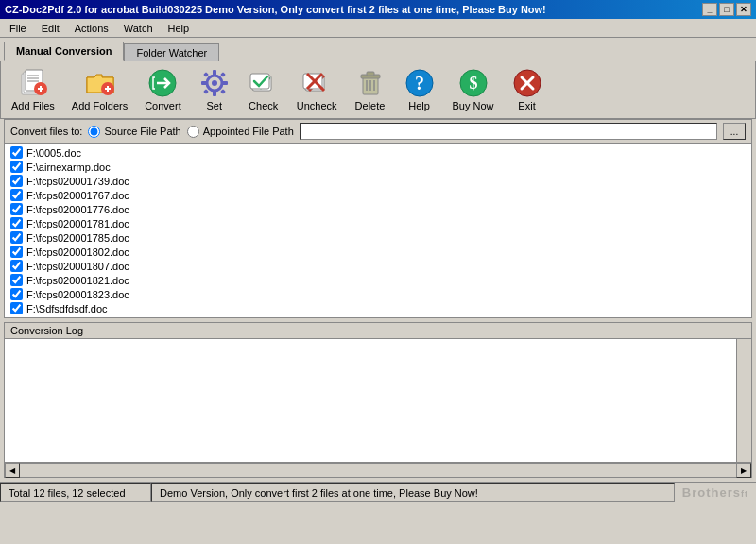 The image size is (756, 544). Describe the element at coordinates (138, 28) in the screenshot. I see `menu-watch: Watch` at that location.